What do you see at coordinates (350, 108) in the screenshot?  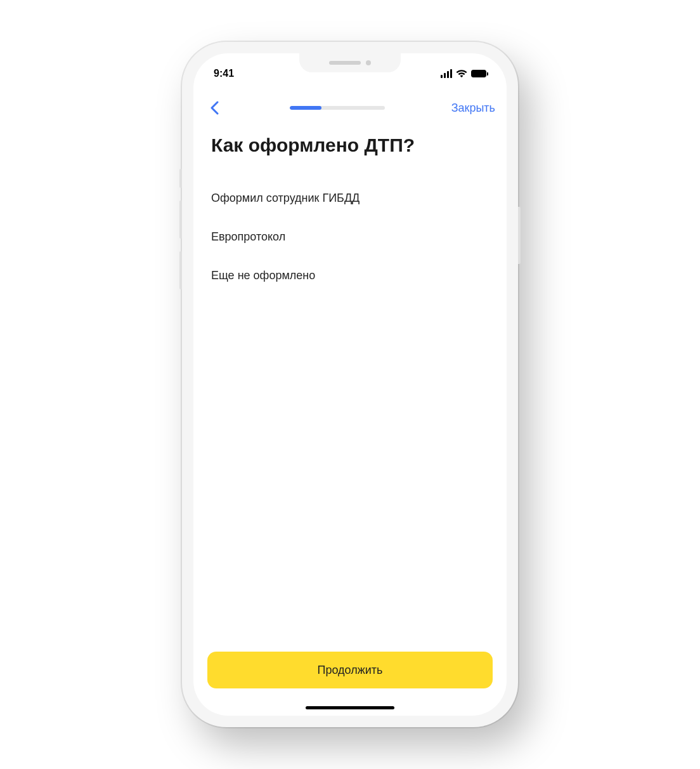 I see `nav-bar: Закрыть` at bounding box center [350, 108].